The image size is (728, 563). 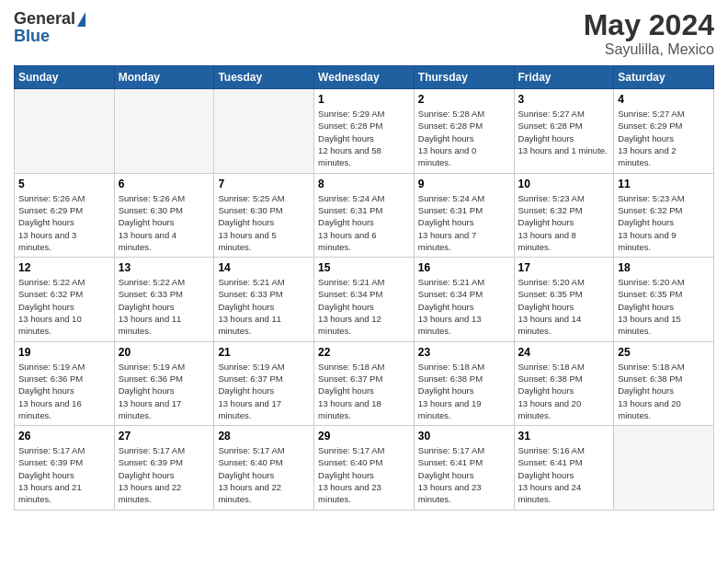 I want to click on calendar-cell: 4 Sunrise: 5:27 AM Sunset: 6:29 PM Dayli…, so click(x=664, y=131).